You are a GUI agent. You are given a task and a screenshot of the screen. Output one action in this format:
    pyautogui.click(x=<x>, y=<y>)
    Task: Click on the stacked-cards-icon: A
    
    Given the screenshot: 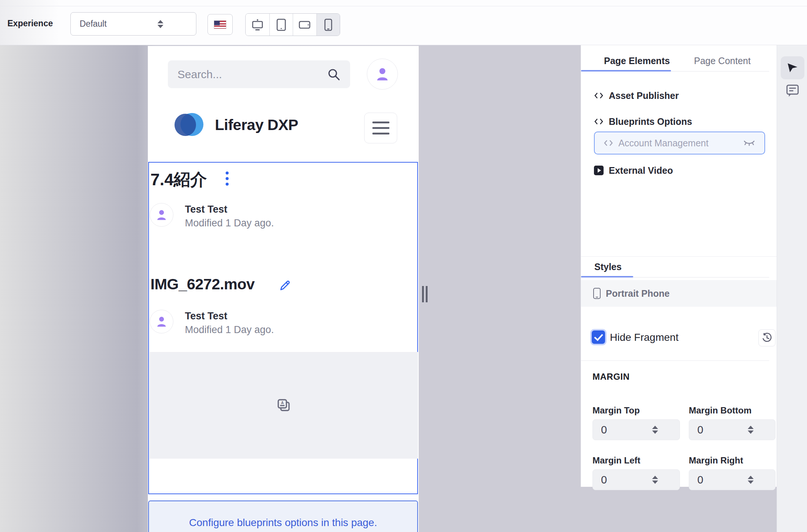 What is the action you would take?
    pyautogui.click(x=284, y=405)
    